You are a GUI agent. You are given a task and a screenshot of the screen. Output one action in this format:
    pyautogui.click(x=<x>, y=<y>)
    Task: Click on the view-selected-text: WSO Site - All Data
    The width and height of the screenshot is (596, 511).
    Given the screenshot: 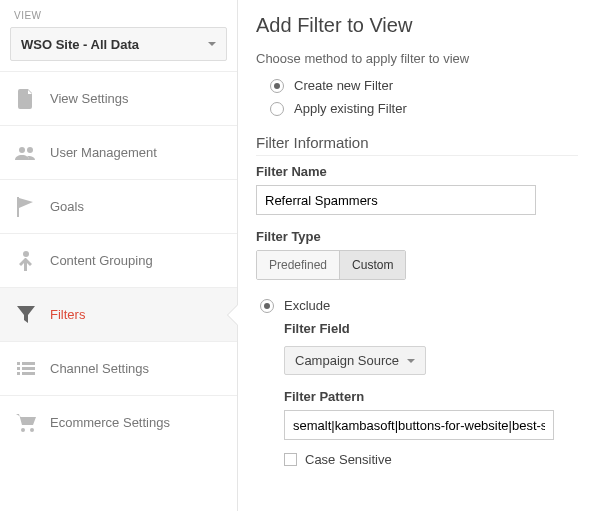 What is the action you would take?
    pyautogui.click(x=80, y=44)
    